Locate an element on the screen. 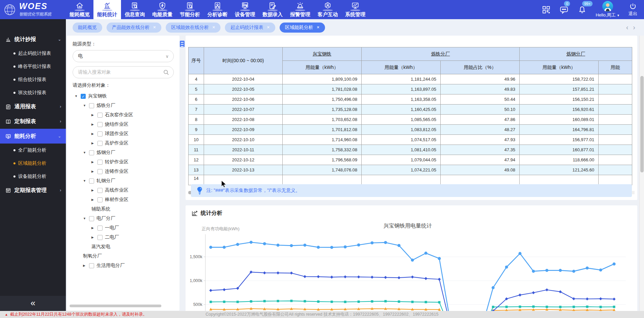 Image resolution: width=644 pixels, height=318 pixels. sidebar-group-4: 定期报表管理› is located at coordinates (33, 190).